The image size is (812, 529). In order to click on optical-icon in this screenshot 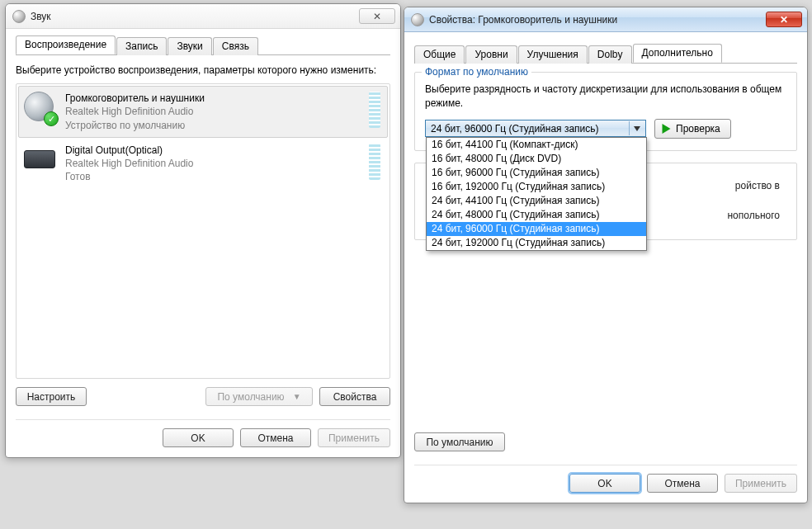, I will do `click(40, 160)`.